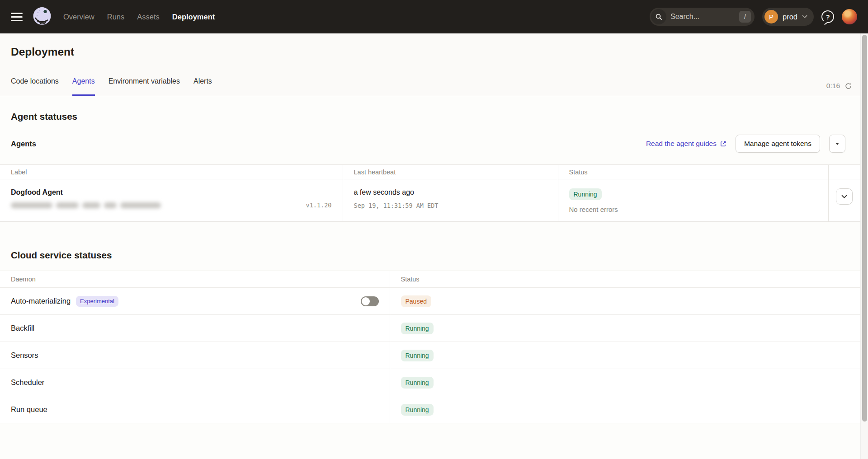 The image size is (868, 459). What do you see at coordinates (42, 17) in the screenshot?
I see `dagster-logo-icon` at bounding box center [42, 17].